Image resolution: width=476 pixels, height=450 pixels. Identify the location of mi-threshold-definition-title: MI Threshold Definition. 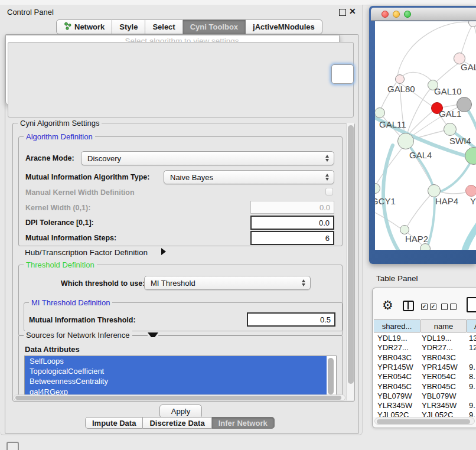
(71, 302).